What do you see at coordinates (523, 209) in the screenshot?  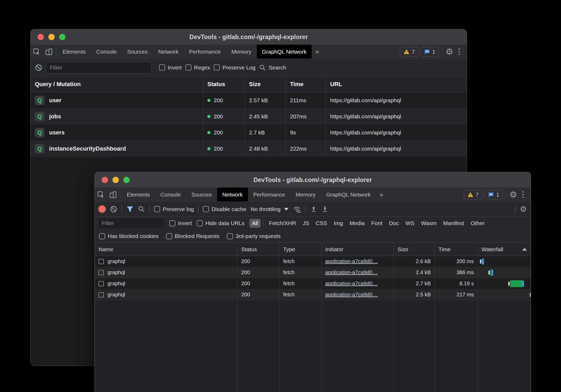 I see `network-settings-gear-icon: ⚙` at bounding box center [523, 209].